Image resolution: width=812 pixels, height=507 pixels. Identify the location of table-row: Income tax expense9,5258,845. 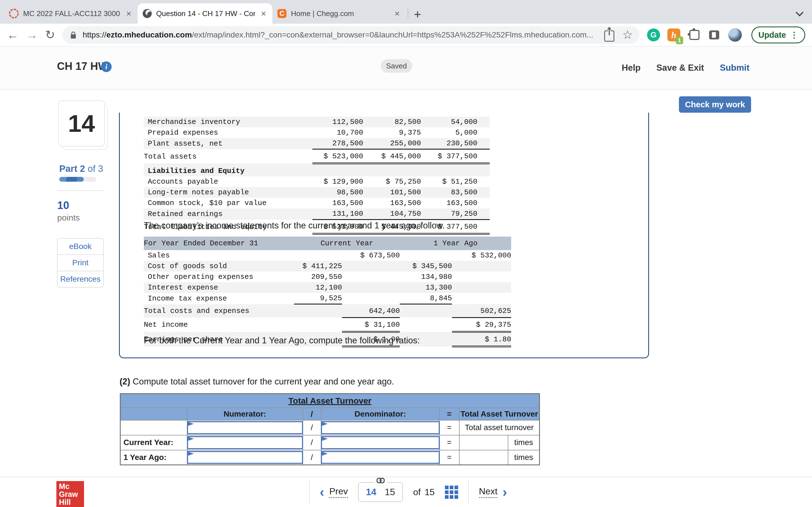
(327, 298).